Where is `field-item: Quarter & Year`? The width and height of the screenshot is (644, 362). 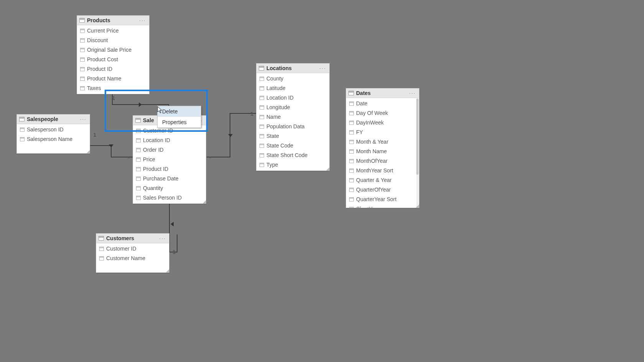
field-item: Quarter & Year is located at coordinates (383, 180).